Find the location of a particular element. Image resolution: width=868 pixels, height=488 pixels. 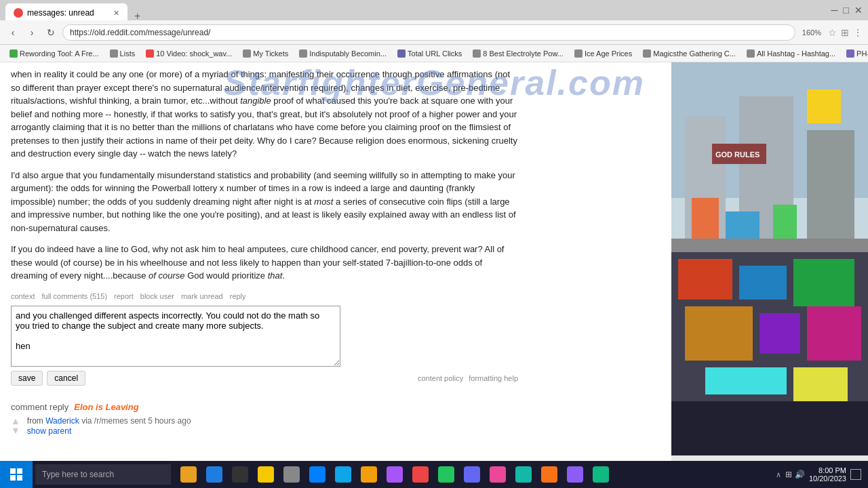

upvote-button: ▲ is located at coordinates (16, 421).